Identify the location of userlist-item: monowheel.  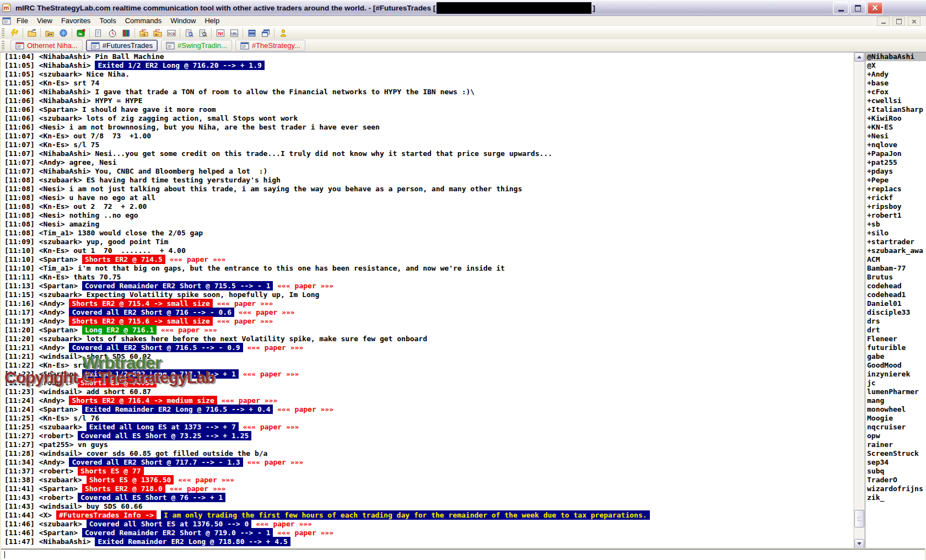
(896, 410).